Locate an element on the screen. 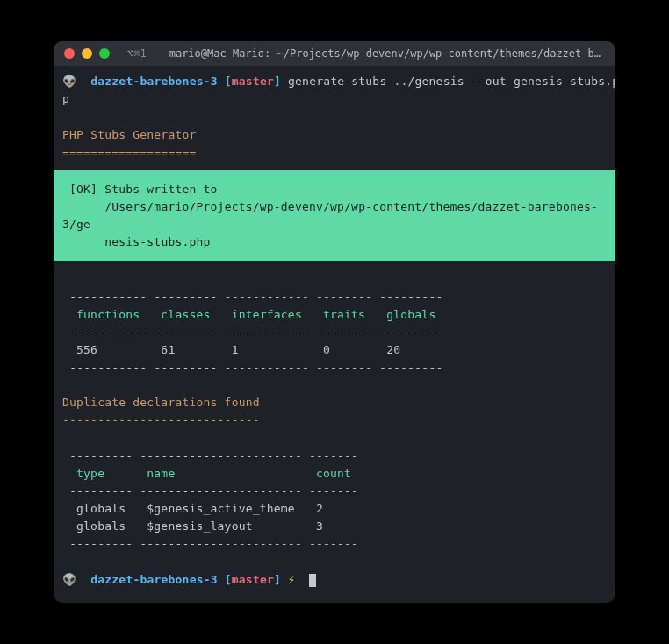 This screenshot has width=669, height=644. ok-line-1: [OK] Stubs written to is located at coordinates (140, 190).